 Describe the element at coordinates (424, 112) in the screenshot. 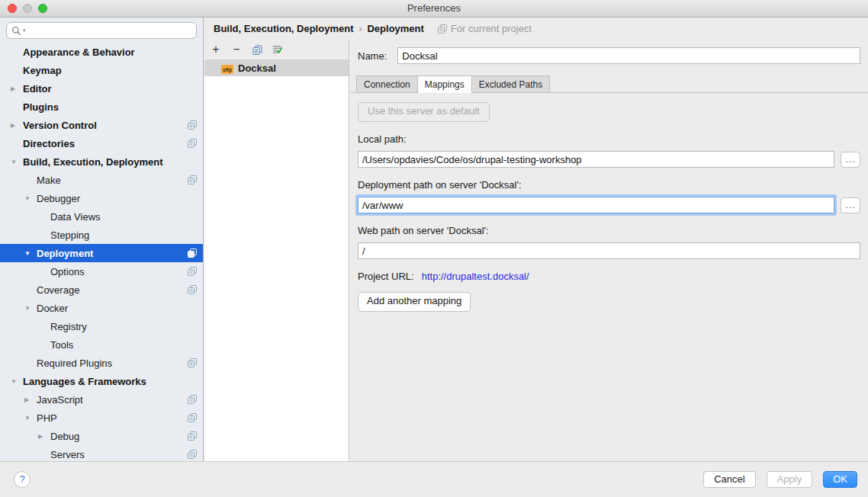

I see `use-server-default-button: Use this server as default` at that location.